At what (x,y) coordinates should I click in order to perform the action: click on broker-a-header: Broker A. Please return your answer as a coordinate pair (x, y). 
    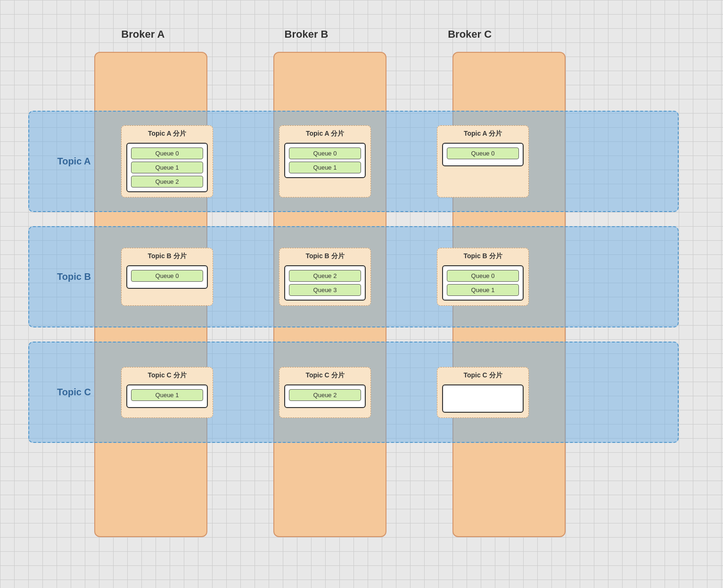
    Looking at the image, I should click on (143, 34).